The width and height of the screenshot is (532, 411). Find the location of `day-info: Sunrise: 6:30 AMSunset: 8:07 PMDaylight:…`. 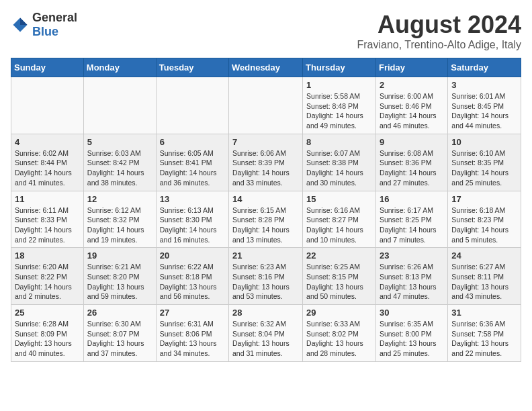

day-info: Sunrise: 6:30 AMSunset: 8:07 PMDaylight:… is located at coordinates (120, 338).